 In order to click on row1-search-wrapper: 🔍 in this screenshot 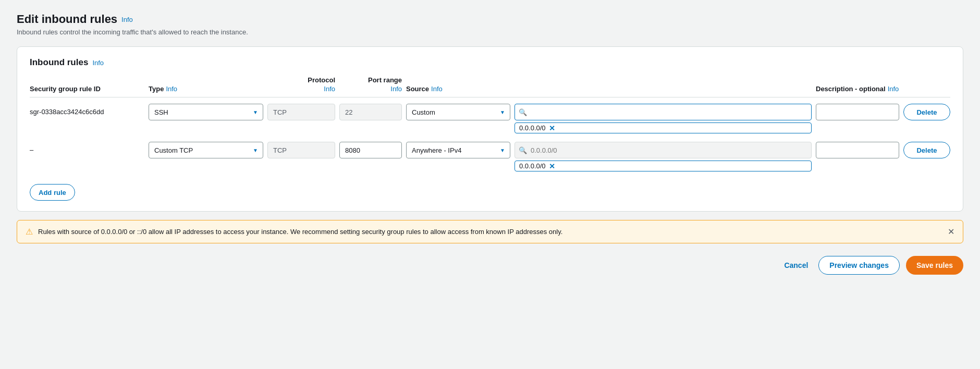, I will do `click(663, 112)`.